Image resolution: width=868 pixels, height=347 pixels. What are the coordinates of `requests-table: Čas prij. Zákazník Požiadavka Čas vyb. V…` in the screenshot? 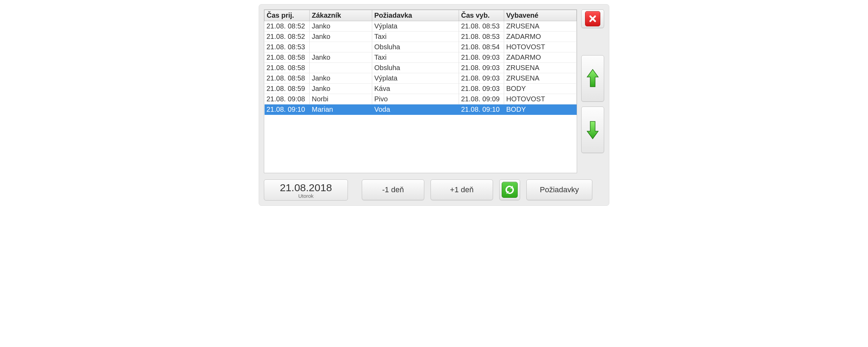 It's located at (420, 62).